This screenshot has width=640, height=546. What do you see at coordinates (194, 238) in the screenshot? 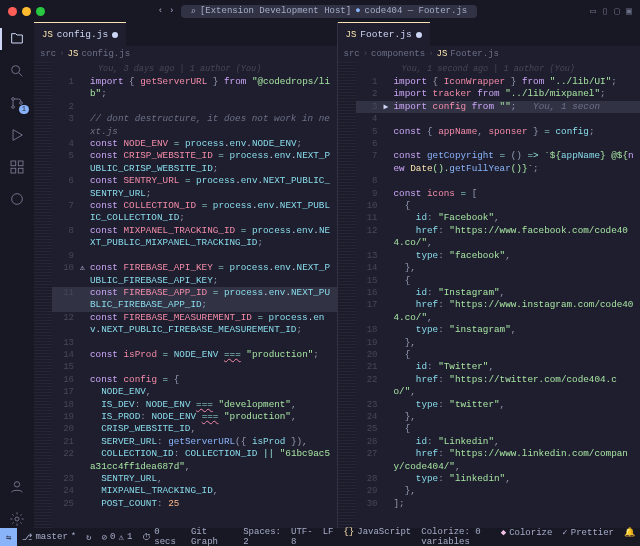
I see `code-line: 8const MIXPANEL_TRACKING_ID = process.en…` at bounding box center [194, 238].